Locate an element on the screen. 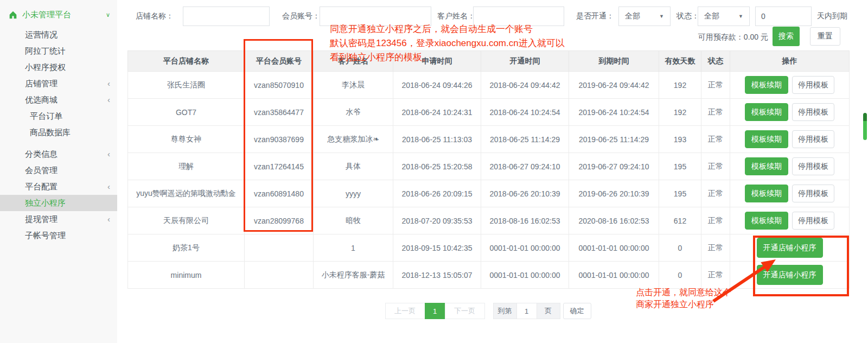 Image resolution: width=868 pixels, height=343 pixels. cell-customer: 急支糖浆加冰❧ is located at coordinates (354, 139).